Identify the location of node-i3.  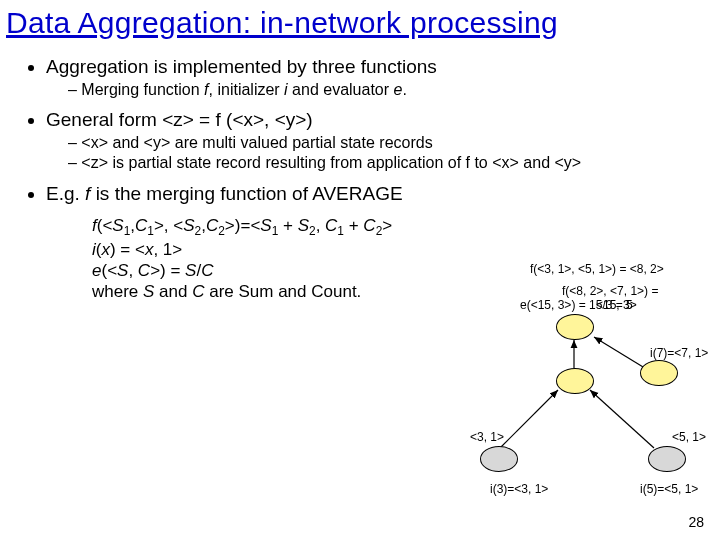
(499, 459).